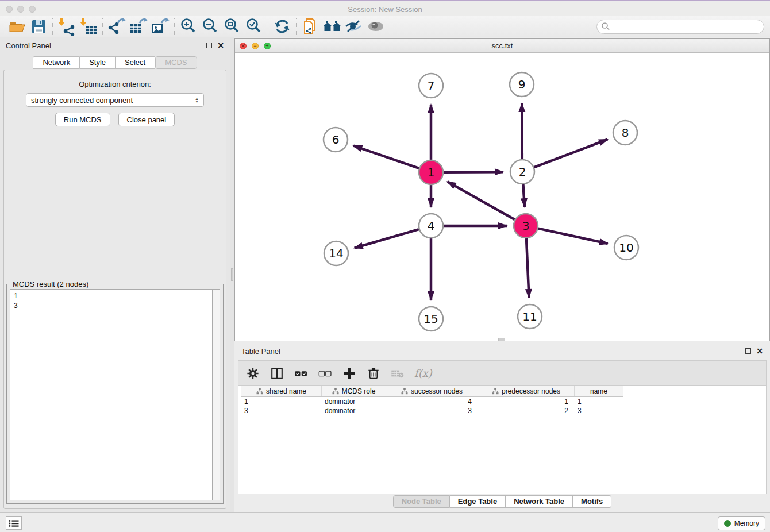  Describe the element at coordinates (254, 26) in the screenshot. I see `zoom-selected-icon` at that location.